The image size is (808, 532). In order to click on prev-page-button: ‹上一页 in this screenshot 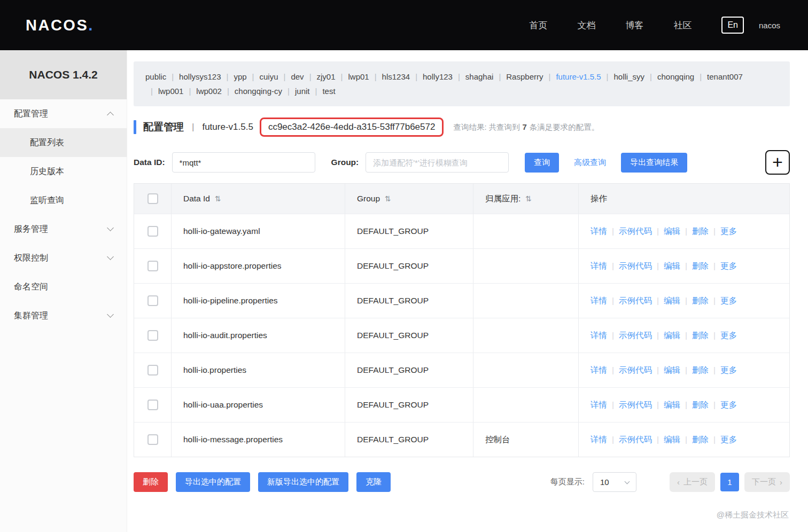, I will do `click(693, 482)`.